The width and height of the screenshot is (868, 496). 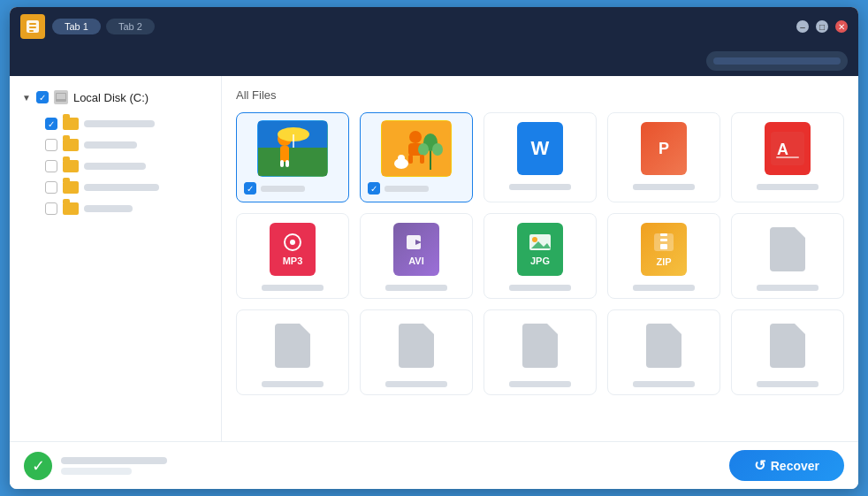 What do you see at coordinates (33, 27) in the screenshot?
I see `app-icon` at bounding box center [33, 27].